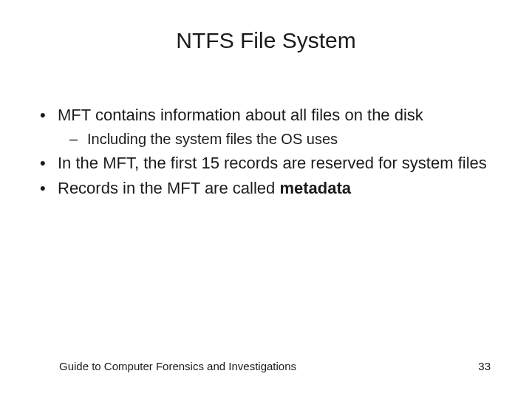 The width and height of the screenshot is (532, 399). Describe the element at coordinates (272, 163) in the screenshot. I see `bullet-text: In the MFT, the first 15 records are res…` at that location.